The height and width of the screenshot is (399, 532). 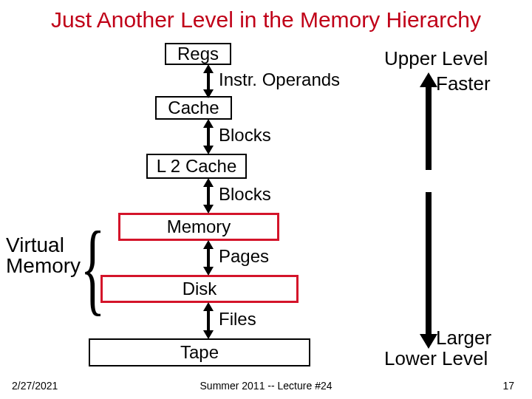 I want to click on label-pages: Pages, so click(x=244, y=256).